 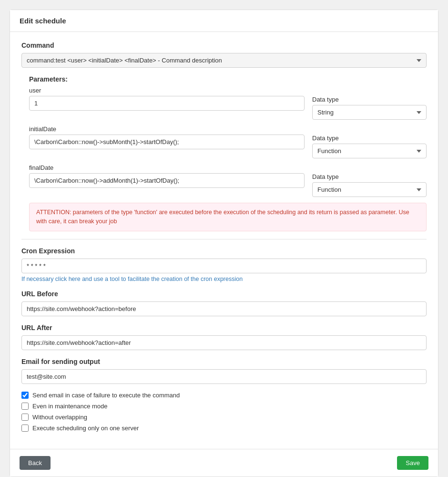 I want to click on checkbox-group-3: Without overlapping, so click(x=224, y=417).